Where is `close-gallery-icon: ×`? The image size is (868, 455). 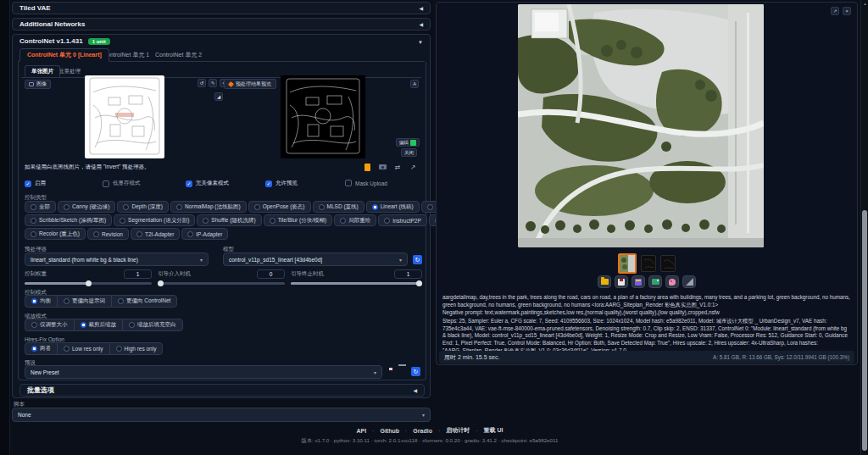 close-gallery-icon: × is located at coordinates (847, 11).